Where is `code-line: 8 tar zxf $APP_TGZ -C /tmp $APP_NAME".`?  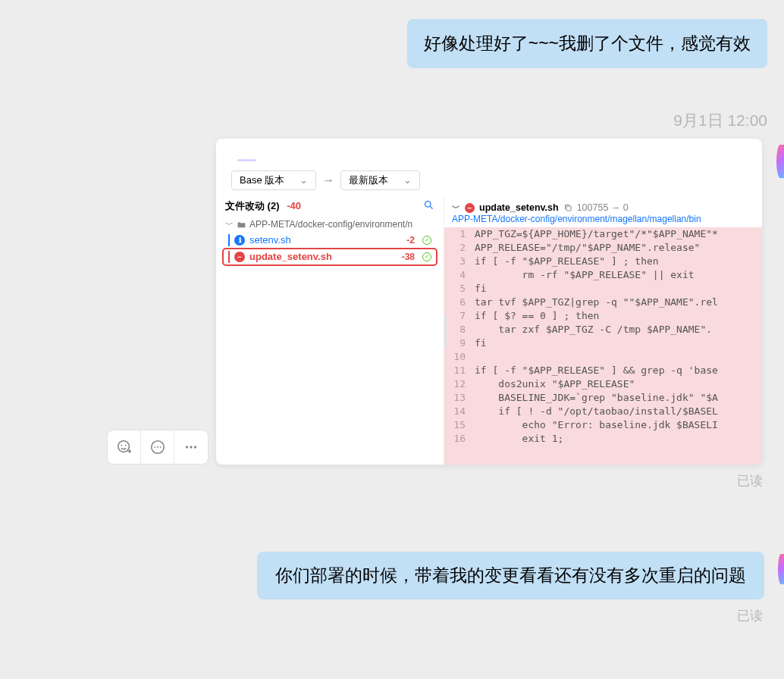
code-line: 8 tar zxf $APP_TGZ -C /tmp $APP_NAME". is located at coordinates (604, 330).